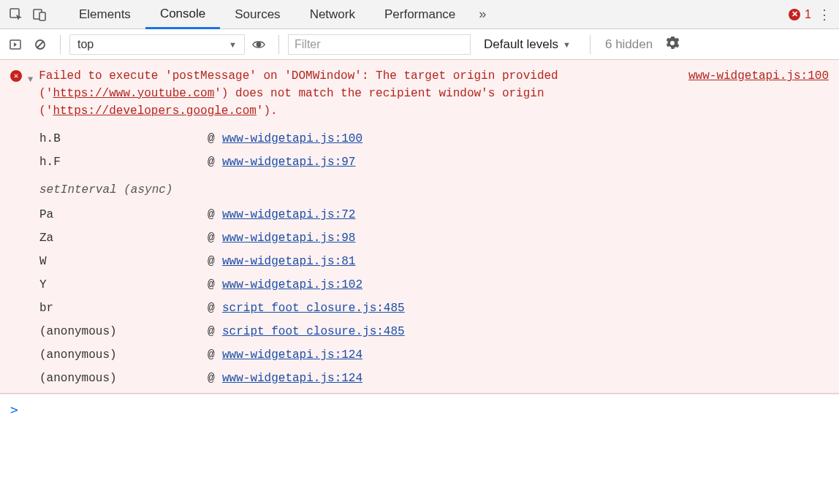  I want to click on frame-source-link: www-widgetapi.js:97, so click(289, 162).